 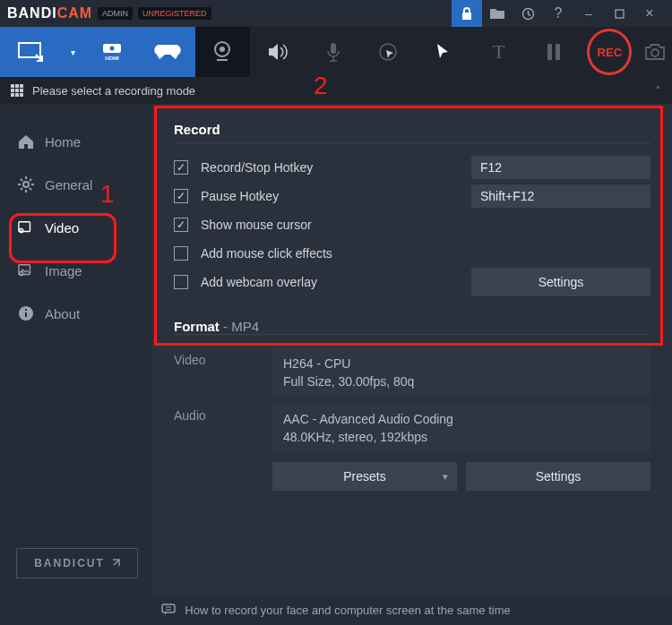 I want to click on speaker-icon, so click(x=278, y=52).